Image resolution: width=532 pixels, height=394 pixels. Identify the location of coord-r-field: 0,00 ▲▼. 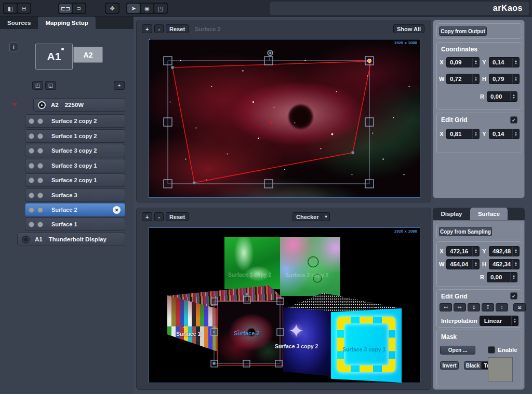
(502, 97).